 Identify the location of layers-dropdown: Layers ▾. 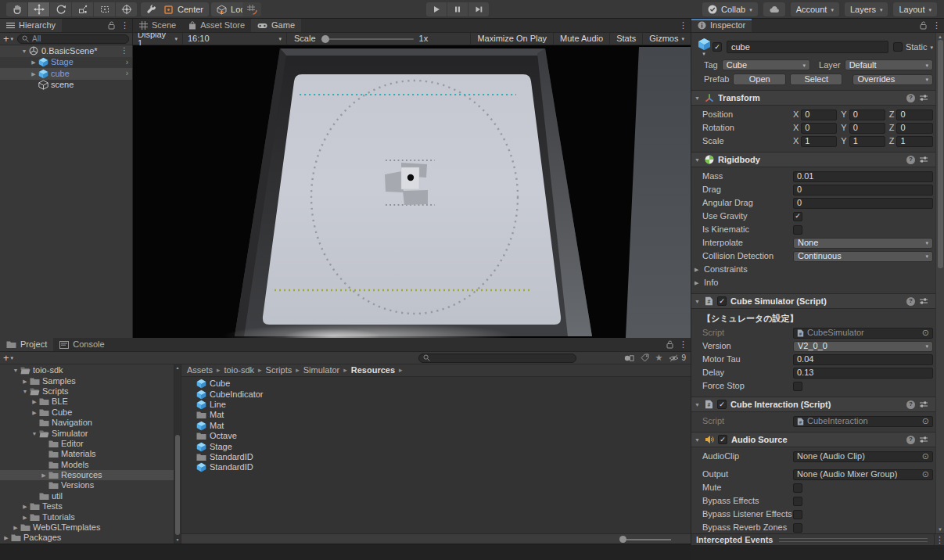
(867, 9).